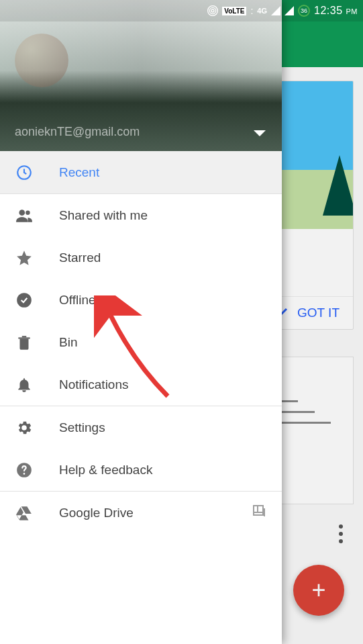 This screenshot has height=644, width=363. I want to click on drive-icon, so click(24, 513).